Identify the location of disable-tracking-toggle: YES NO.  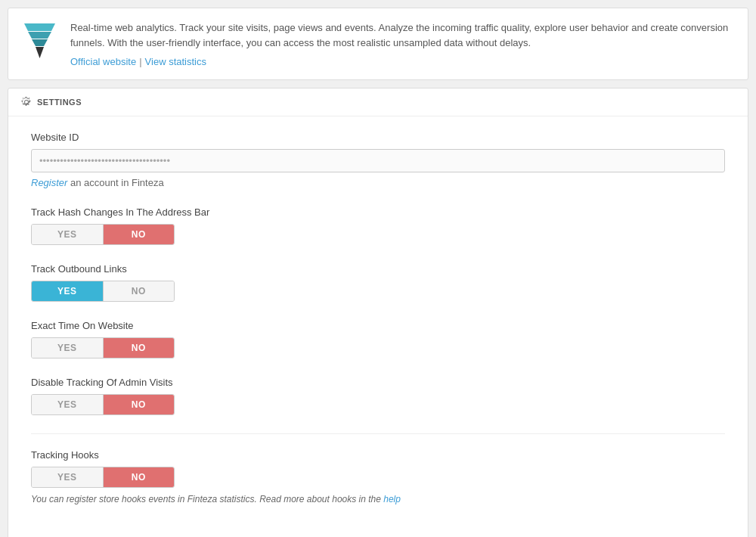
(103, 405).